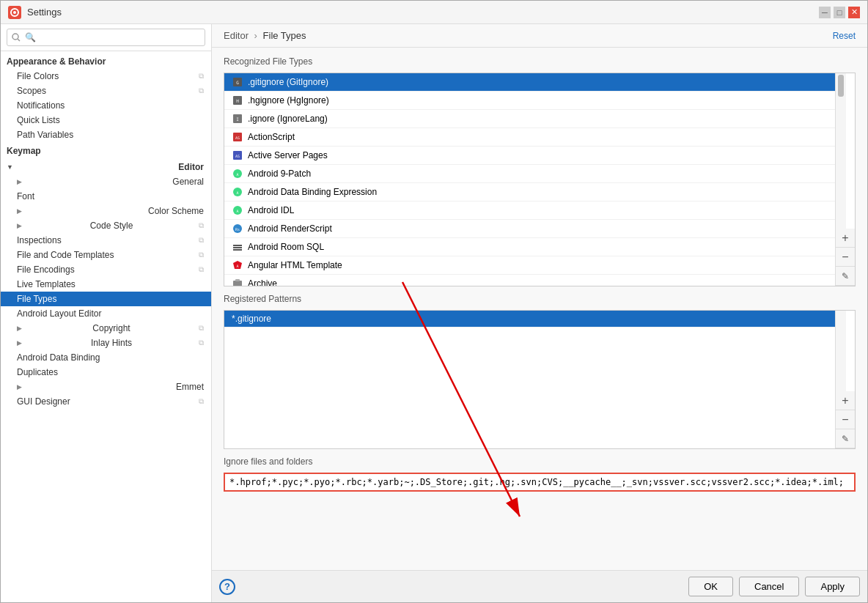 The width and height of the screenshot is (868, 603). What do you see at coordinates (845, 257) in the screenshot?
I see `remove-file-type-button: −` at bounding box center [845, 257].